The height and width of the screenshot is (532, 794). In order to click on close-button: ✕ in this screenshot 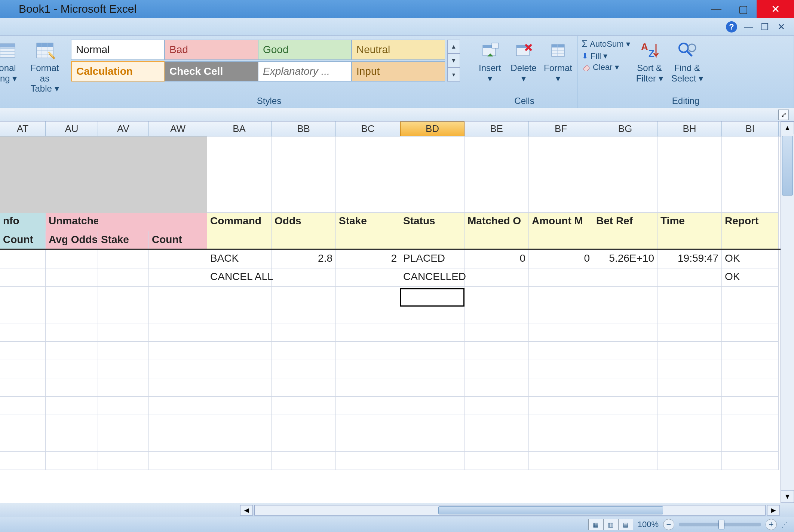, I will do `click(775, 9)`.